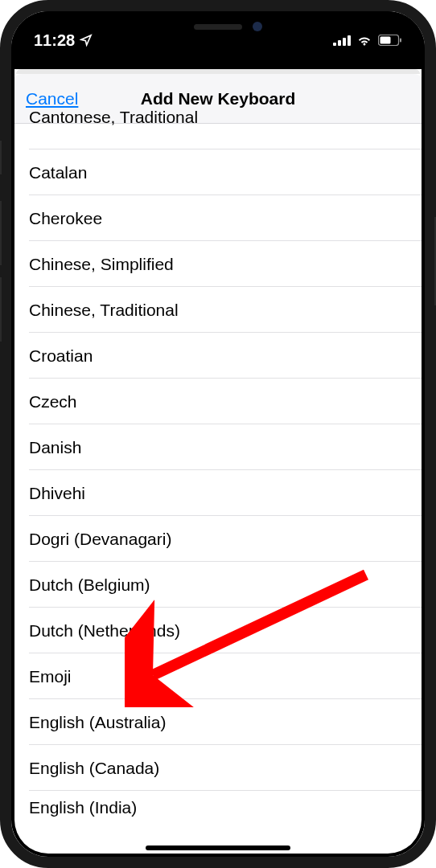 The height and width of the screenshot is (868, 436). What do you see at coordinates (218, 677) in the screenshot?
I see `list-item: Emoji` at bounding box center [218, 677].